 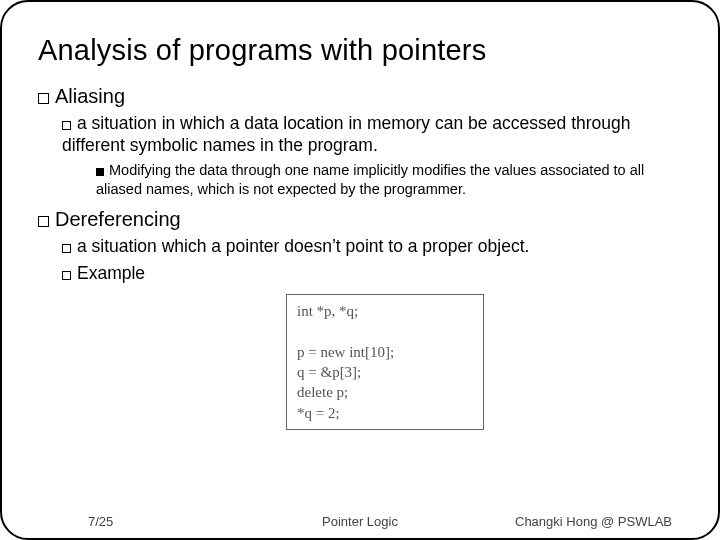 What do you see at coordinates (360, 220) in the screenshot?
I see `section-heading-dereferencing: Dereferencing` at bounding box center [360, 220].